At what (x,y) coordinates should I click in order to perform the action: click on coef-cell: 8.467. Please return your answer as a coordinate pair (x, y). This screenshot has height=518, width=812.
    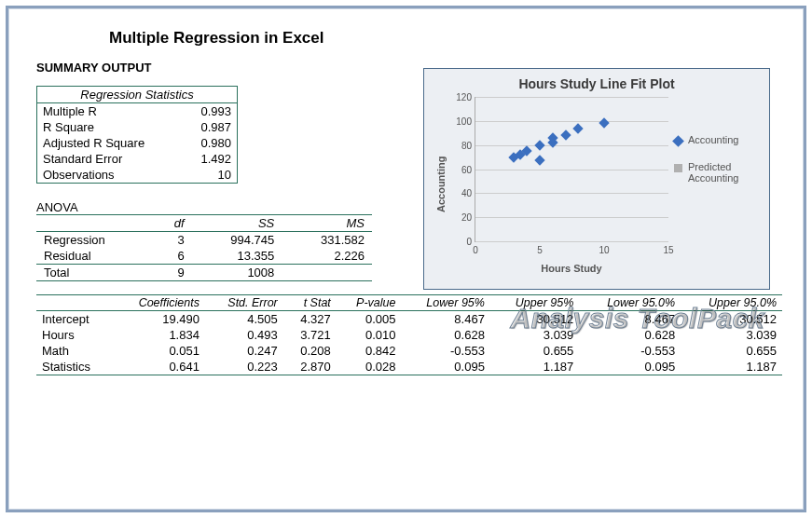
    Looking at the image, I should click on (446, 320).